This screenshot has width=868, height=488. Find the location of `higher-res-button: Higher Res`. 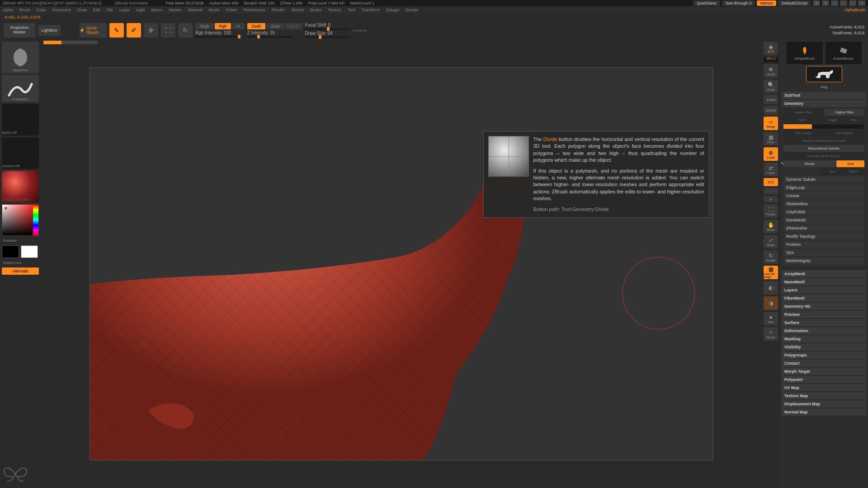

higher-res-button: Higher Res is located at coordinates (844, 112).